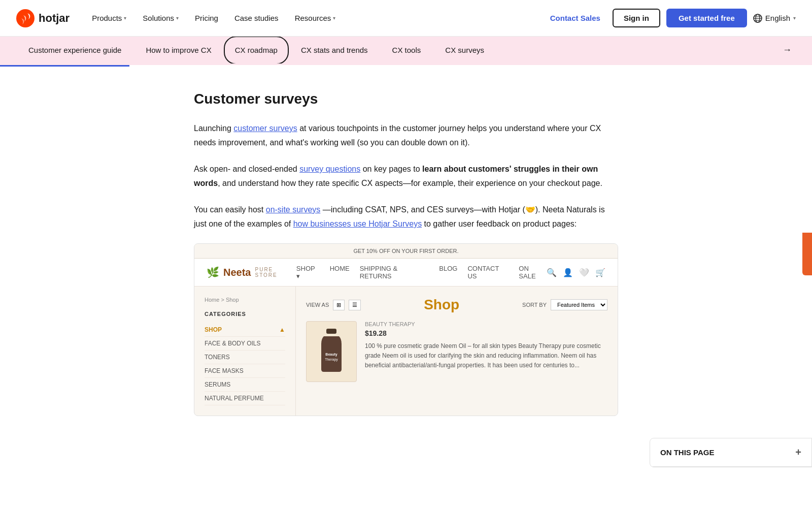 The width and height of the screenshot is (812, 508). I want to click on neeta-breadcrumb: Home > Shop, so click(245, 300).